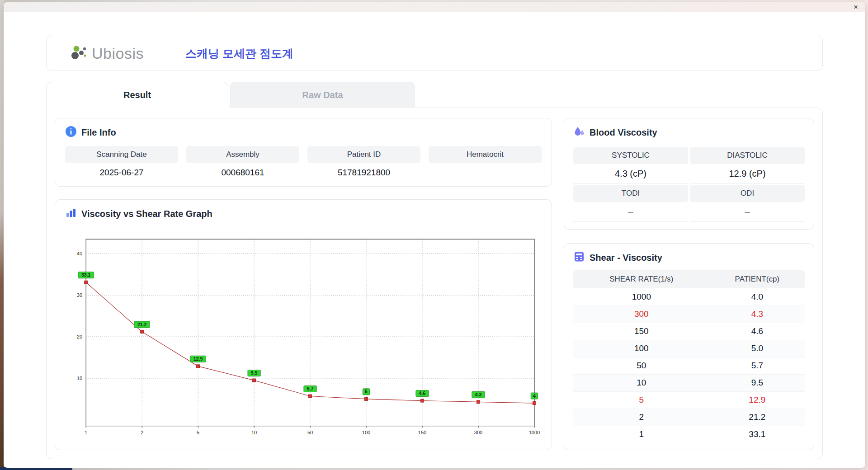 This screenshot has width=868, height=470. What do you see at coordinates (642, 331) in the screenshot?
I see `cell-shear-rate: 150` at bounding box center [642, 331].